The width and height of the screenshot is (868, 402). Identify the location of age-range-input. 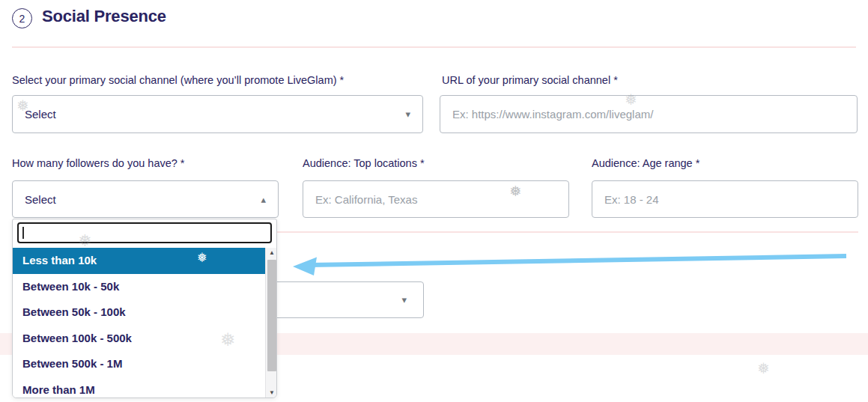
(725, 199).